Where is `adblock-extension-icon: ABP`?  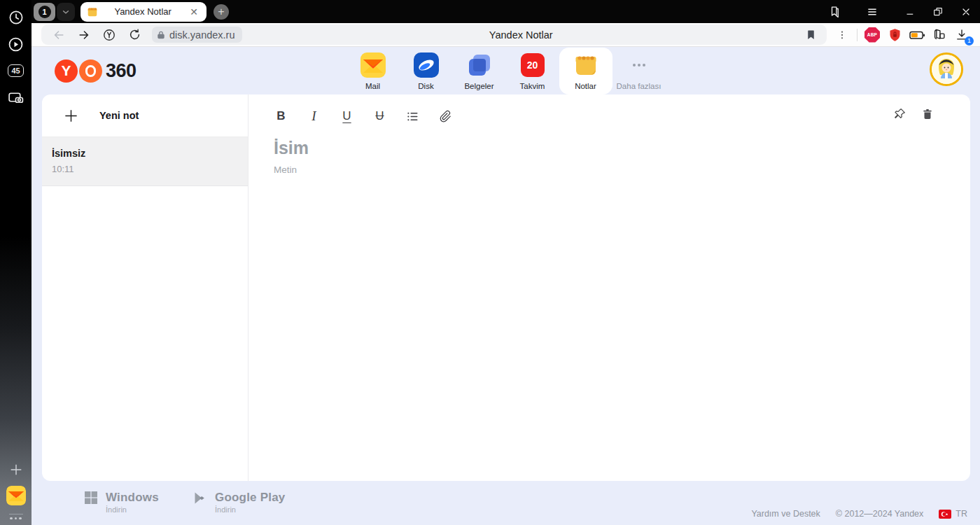 adblock-extension-icon: ABP is located at coordinates (872, 35).